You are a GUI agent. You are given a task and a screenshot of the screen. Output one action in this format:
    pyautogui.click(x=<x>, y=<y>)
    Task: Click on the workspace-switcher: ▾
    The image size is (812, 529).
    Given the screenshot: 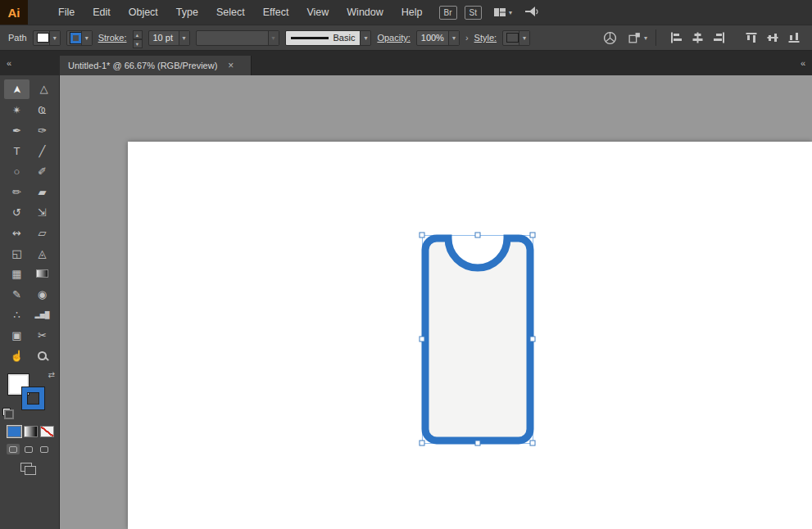 What is the action you would take?
    pyautogui.click(x=503, y=12)
    